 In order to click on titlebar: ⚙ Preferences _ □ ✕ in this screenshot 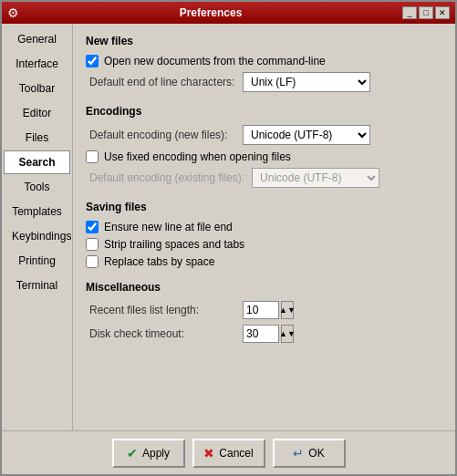, I will do `click(228, 13)`.